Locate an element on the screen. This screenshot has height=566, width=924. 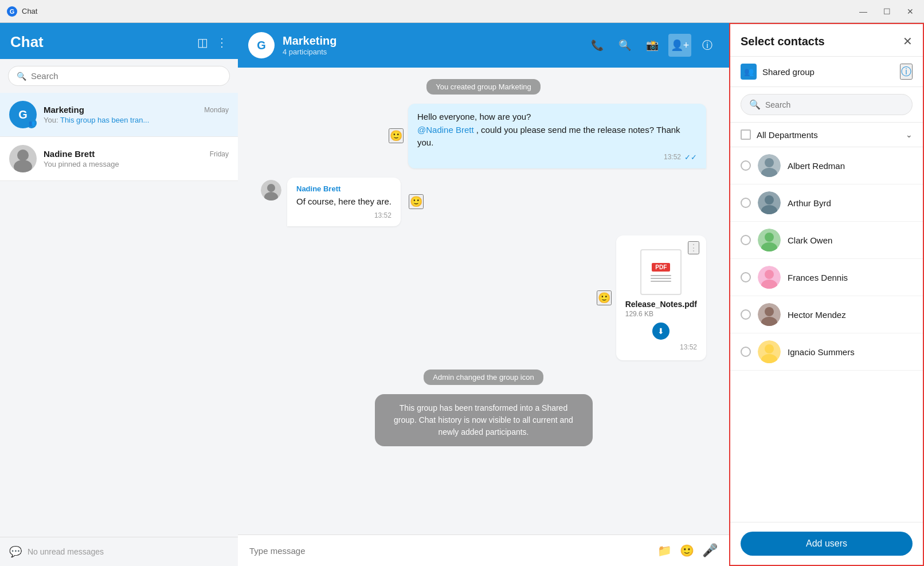
contact-item-ignacio: Ignacio Summers is located at coordinates (827, 352).